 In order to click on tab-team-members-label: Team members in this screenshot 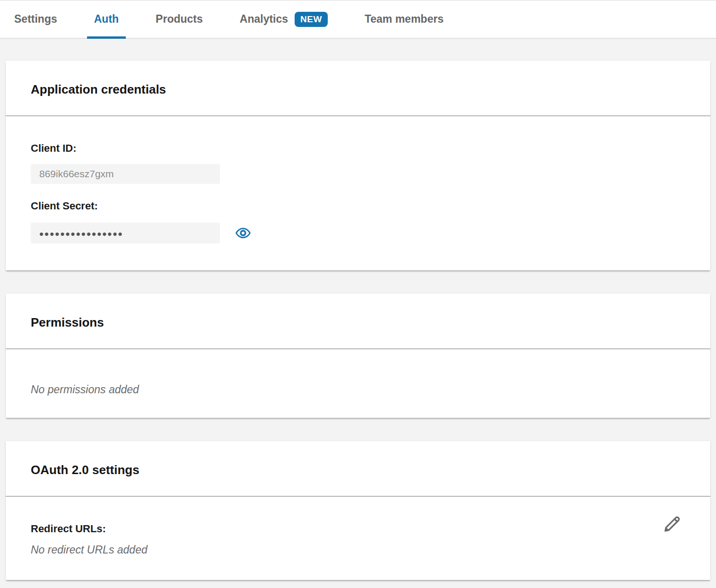, I will do `click(404, 19)`.